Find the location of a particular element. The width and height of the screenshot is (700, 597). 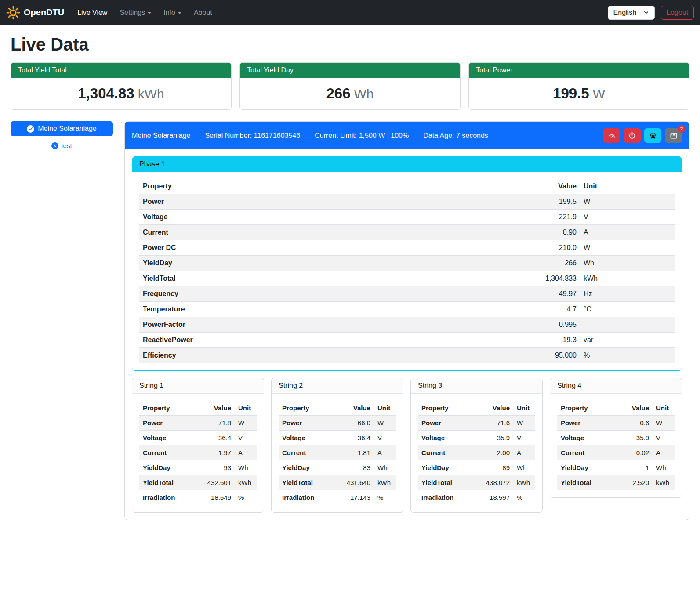

string-card-2: String 2 Property Value Unit is located at coordinates (337, 445).